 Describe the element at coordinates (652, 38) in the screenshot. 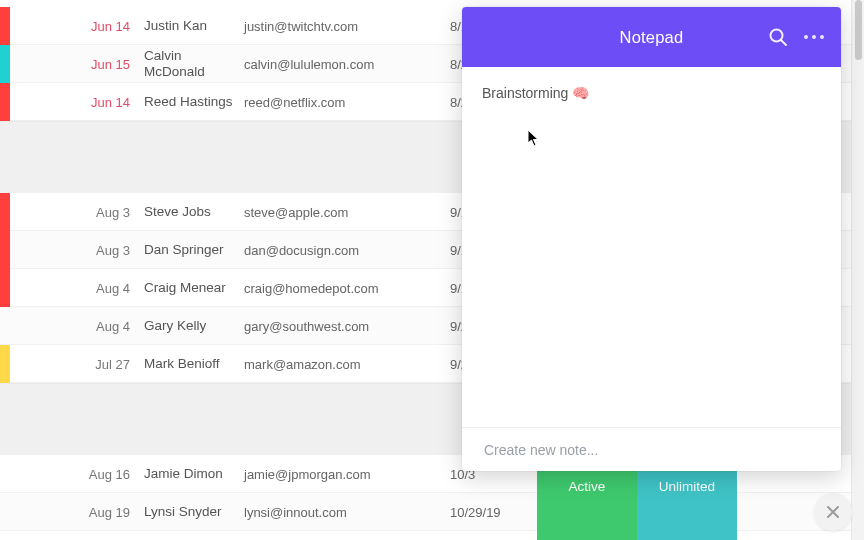

I see `notepad-title: Notepad` at that location.